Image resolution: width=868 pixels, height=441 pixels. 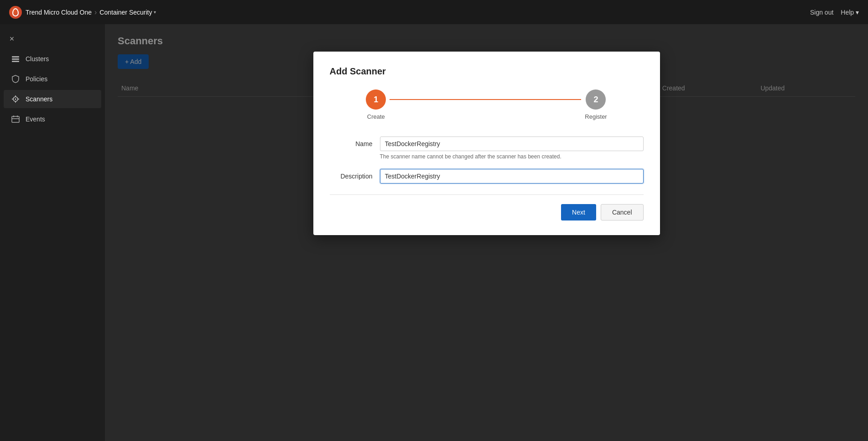 What do you see at coordinates (622, 212) in the screenshot?
I see `cancel-button: Cancel` at bounding box center [622, 212].